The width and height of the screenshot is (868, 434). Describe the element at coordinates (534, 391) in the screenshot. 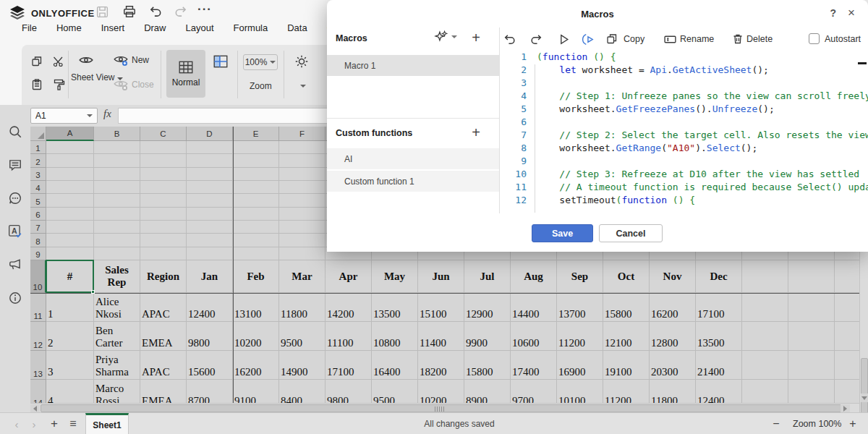

I see `cell-K14: 9700` at that location.